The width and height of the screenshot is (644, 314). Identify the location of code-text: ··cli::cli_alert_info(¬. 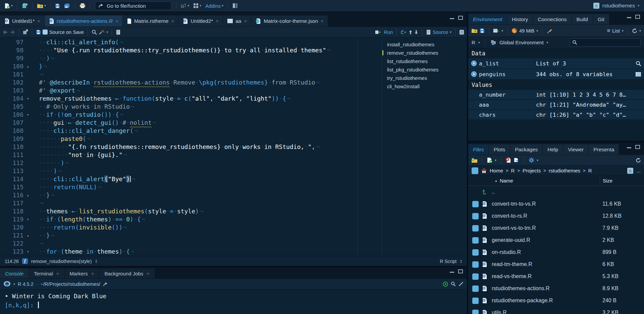
(78, 42).